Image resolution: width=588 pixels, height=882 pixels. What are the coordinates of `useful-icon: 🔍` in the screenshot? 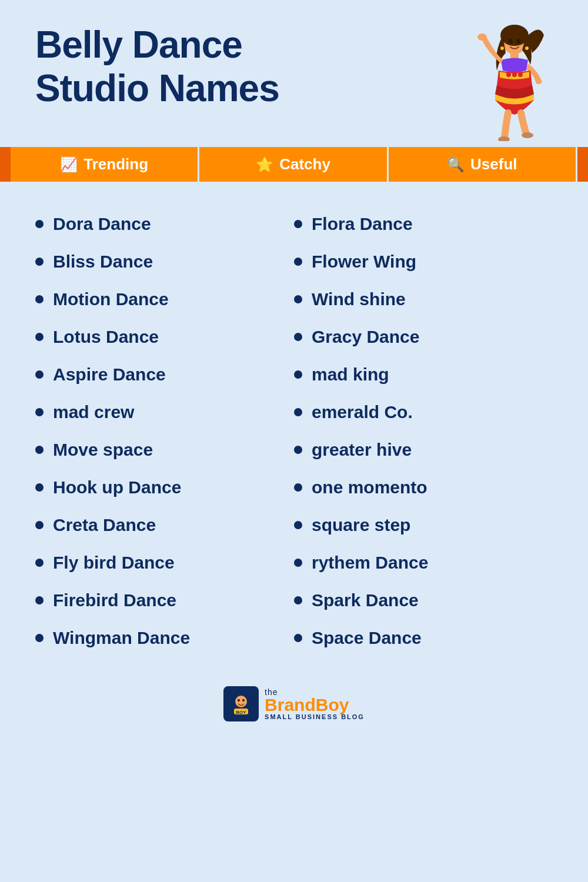 It's located at (456, 165).